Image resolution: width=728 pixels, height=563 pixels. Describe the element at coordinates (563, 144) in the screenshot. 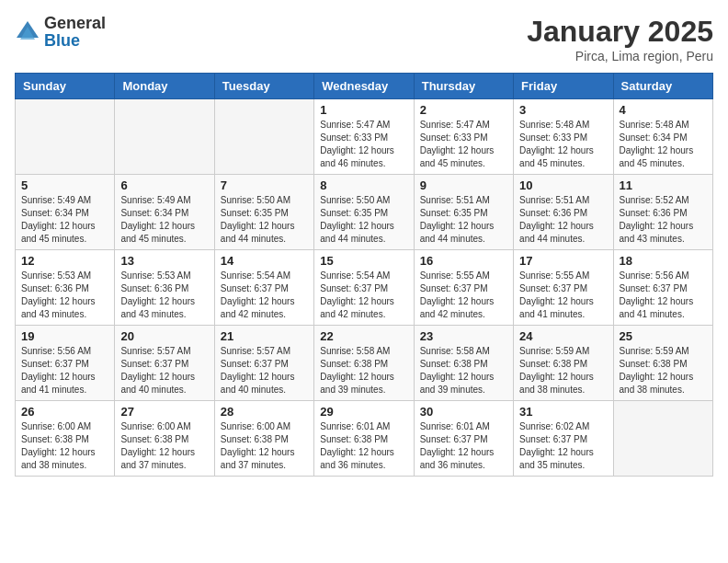

I see `day-detail: Sunrise: 5:48 AM Sunset: 6:33 PM Dayligh…` at that location.